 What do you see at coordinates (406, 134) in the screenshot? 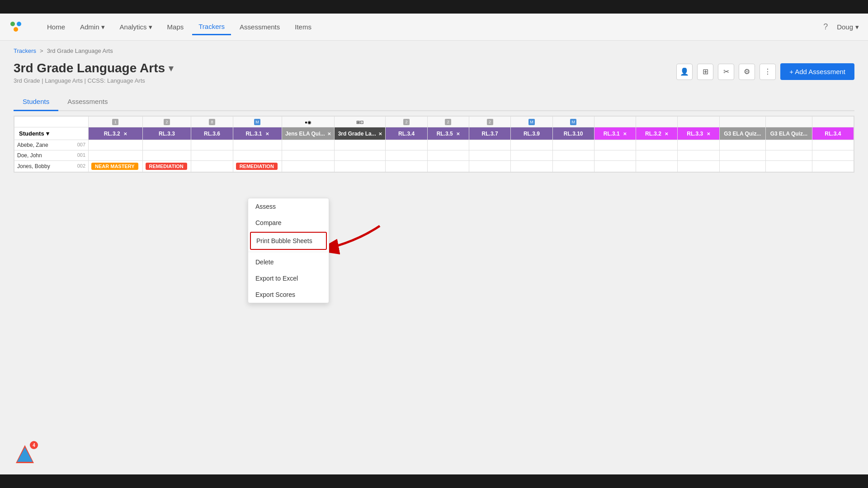
I see `col-header-rl34: RL.3.4` at bounding box center [406, 134].